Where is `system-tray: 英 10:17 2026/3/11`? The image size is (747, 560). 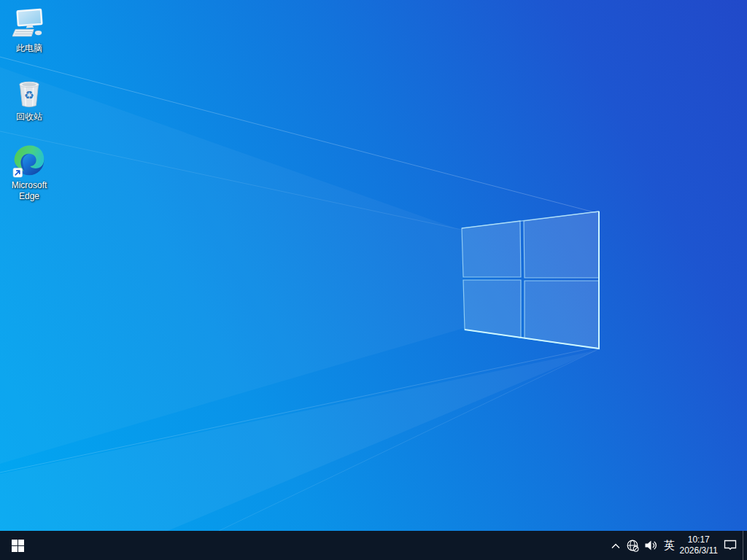 system-tray: 英 10:17 2026/3/11 is located at coordinates (677, 545).